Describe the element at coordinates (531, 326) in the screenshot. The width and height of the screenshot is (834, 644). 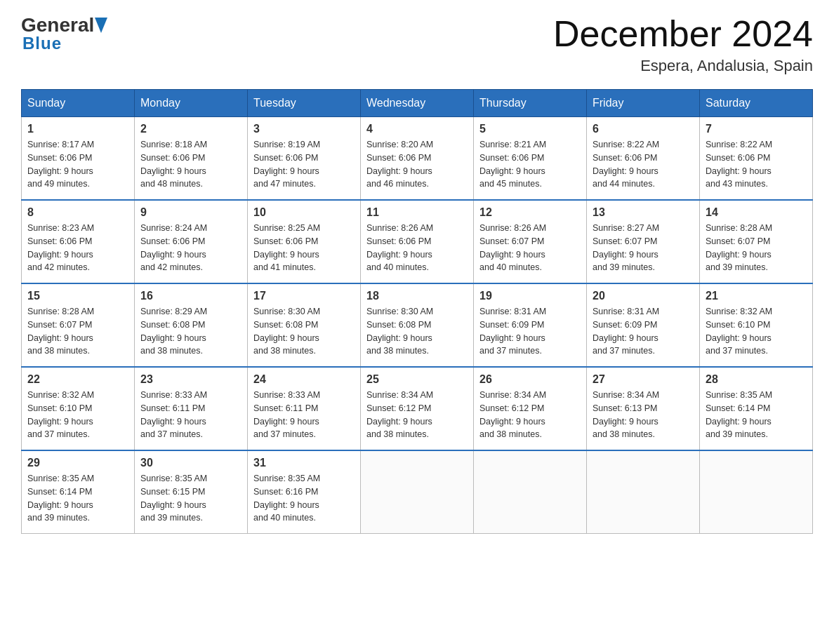
I see `calendar-cell: 19 Sunrise: 8:31 AMSunset: 6:09 PMDaylig…` at that location.